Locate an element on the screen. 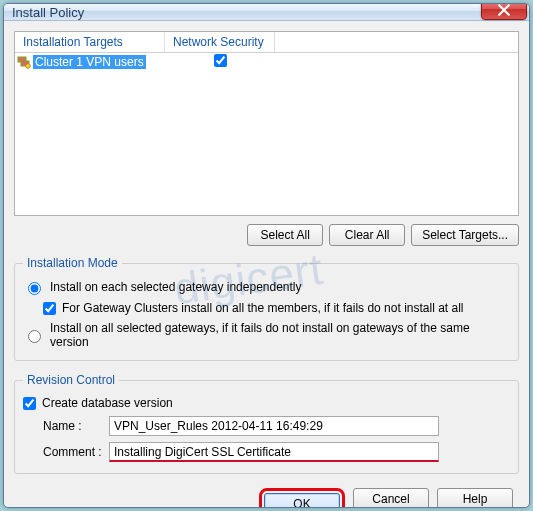 This screenshot has width=533, height=511. target-name: Cluster 1 VPN users is located at coordinates (90, 62).